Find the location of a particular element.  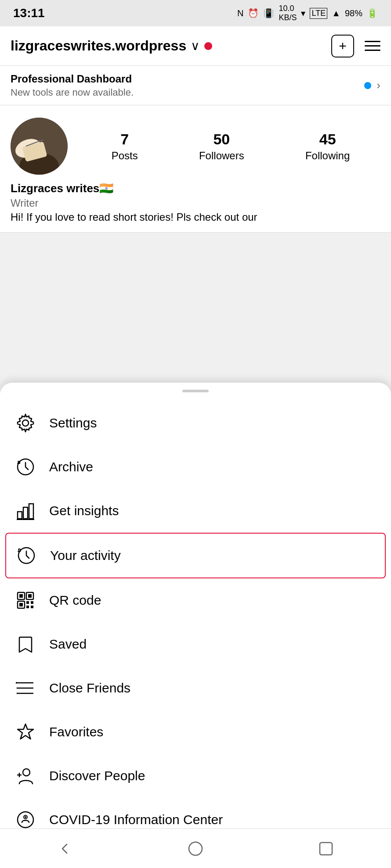

dashboard-subtitle: New tools are now available. is located at coordinates (72, 93).